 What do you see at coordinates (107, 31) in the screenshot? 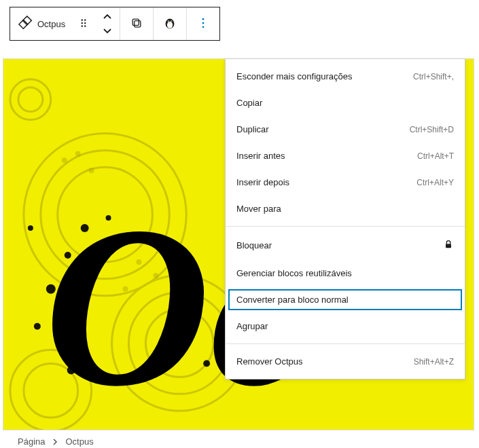
I see `chevron-down-icon` at bounding box center [107, 31].